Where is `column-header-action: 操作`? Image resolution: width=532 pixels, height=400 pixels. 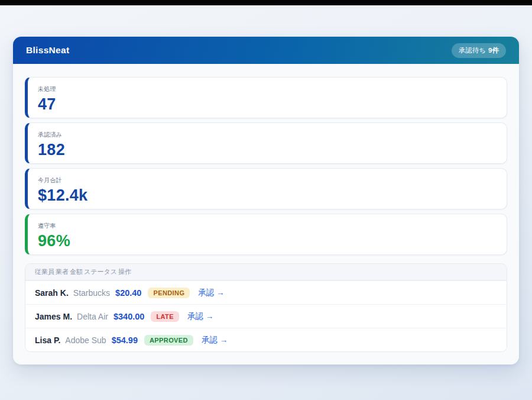 column-header-action: 操作 is located at coordinates (125, 272).